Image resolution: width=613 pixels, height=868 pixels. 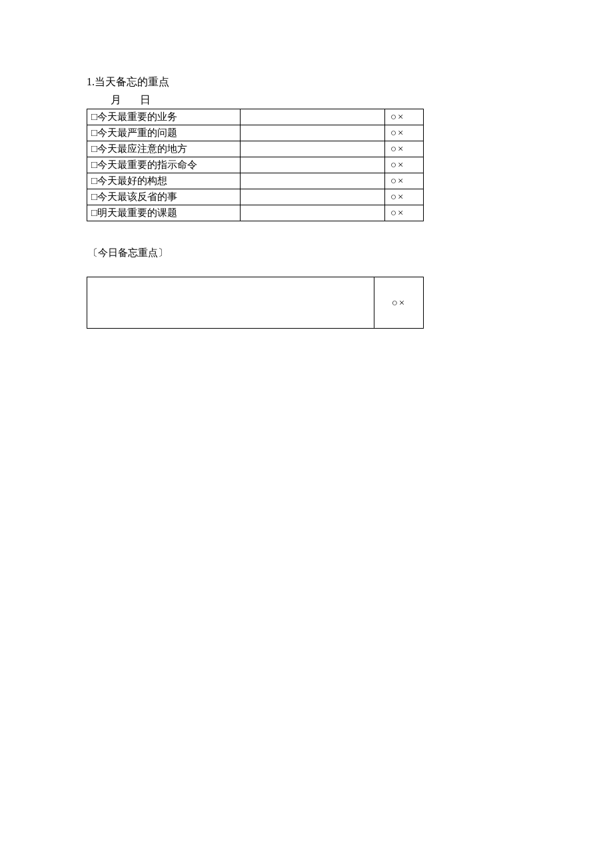 What do you see at coordinates (350, 100) in the screenshot?
I see `date-line: 月日` at bounding box center [350, 100].